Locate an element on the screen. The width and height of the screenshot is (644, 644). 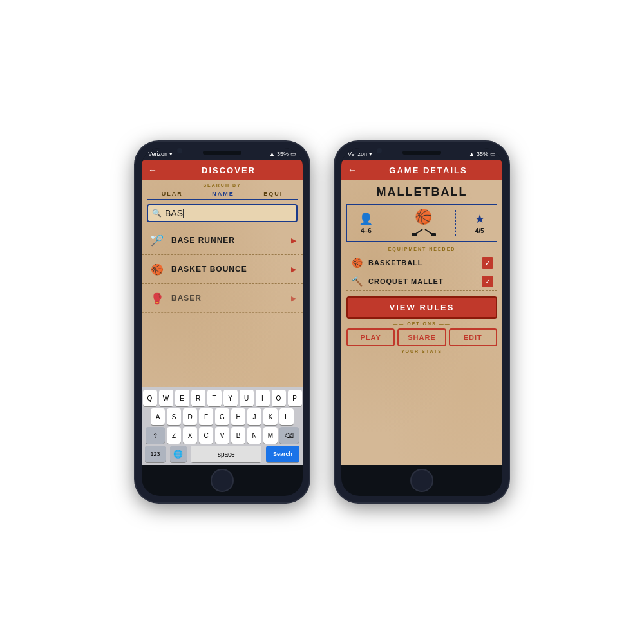
home-button-right is located at coordinates (422, 480).